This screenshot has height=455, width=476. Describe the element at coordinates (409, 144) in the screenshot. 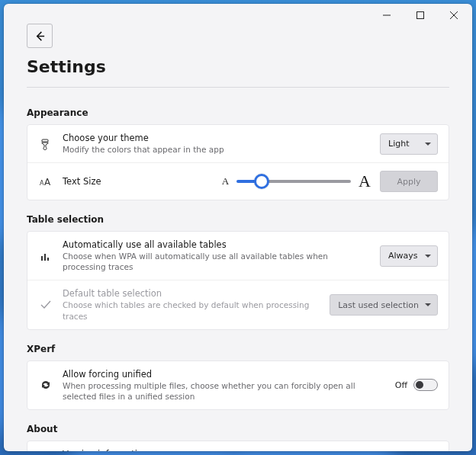

I see `theme-dropdown: Light` at that location.